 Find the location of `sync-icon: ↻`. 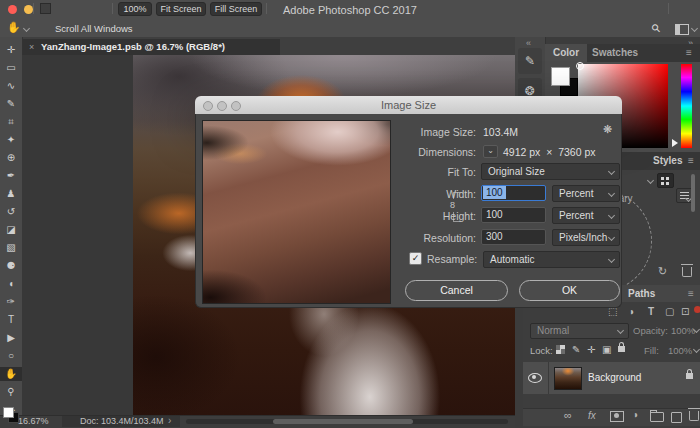

sync-icon: ↻ is located at coordinates (662, 272).